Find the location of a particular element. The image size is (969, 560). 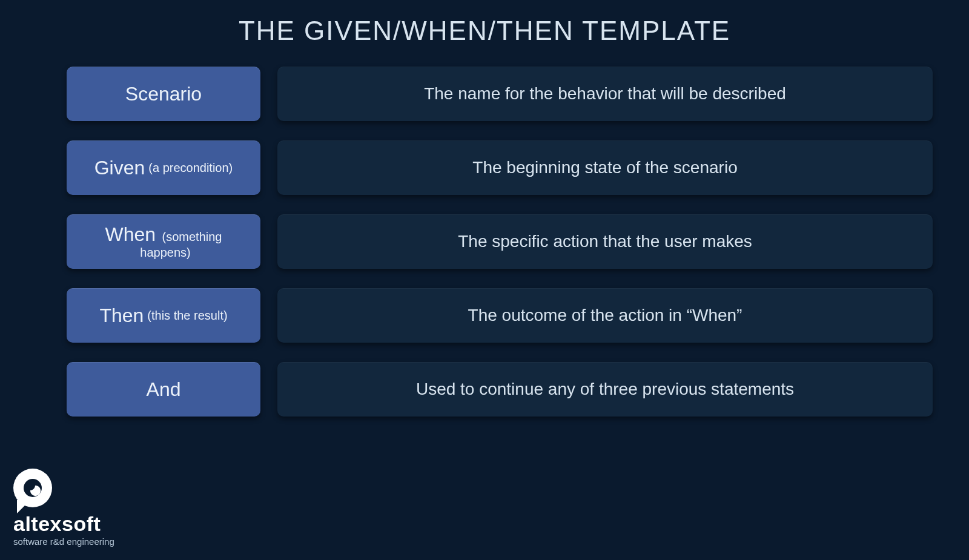

keyword-and: And is located at coordinates (164, 389).